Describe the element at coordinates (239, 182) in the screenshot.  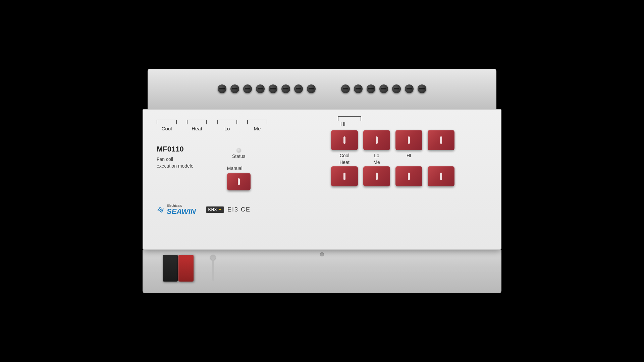
I see `manual-button-indicator` at that location.